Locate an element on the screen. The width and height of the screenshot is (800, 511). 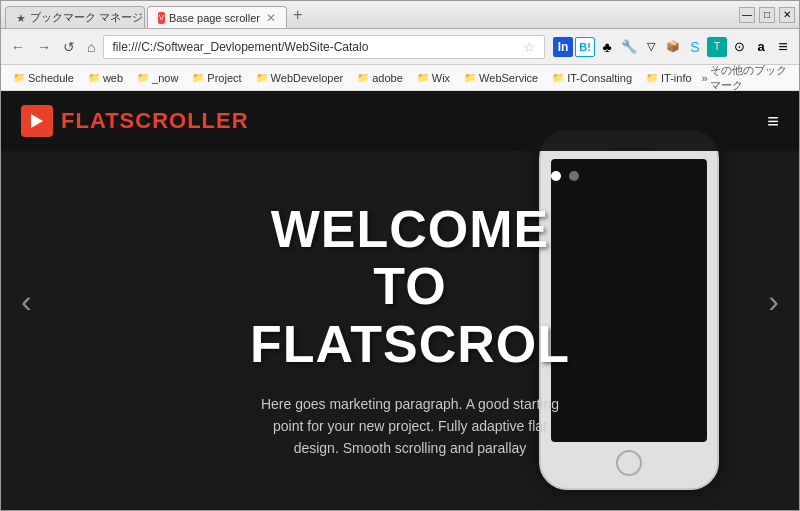
bookmark-it-info-label: IT-info is located at coordinates (676, 78).